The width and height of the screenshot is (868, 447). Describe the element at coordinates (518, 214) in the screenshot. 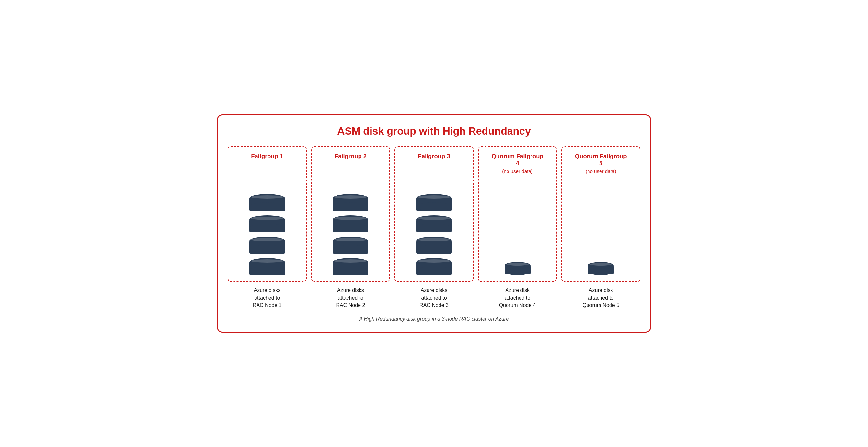

I see `failgroup-box-fg4: Quorum Failgroup4(no user data)` at that location.